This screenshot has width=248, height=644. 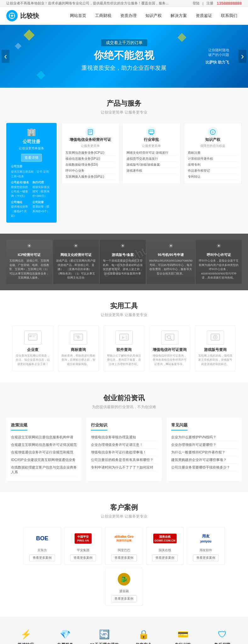 I want to click on game-icon, so click(x=215, y=338).